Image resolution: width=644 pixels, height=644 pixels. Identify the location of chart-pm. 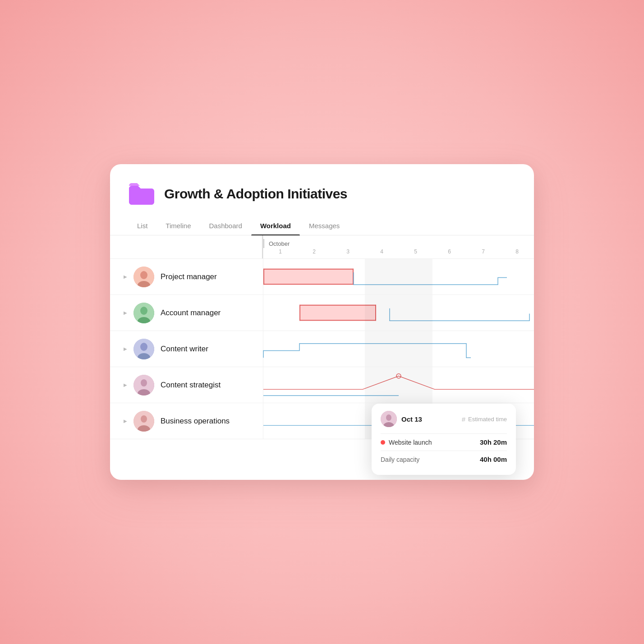
(399, 277).